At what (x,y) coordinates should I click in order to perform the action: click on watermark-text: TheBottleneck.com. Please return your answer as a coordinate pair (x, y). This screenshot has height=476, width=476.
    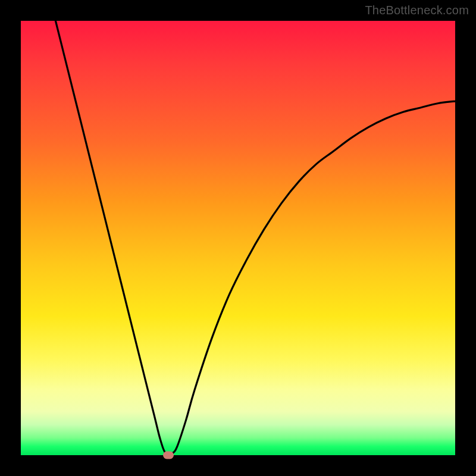
    Looking at the image, I should click on (416, 11).